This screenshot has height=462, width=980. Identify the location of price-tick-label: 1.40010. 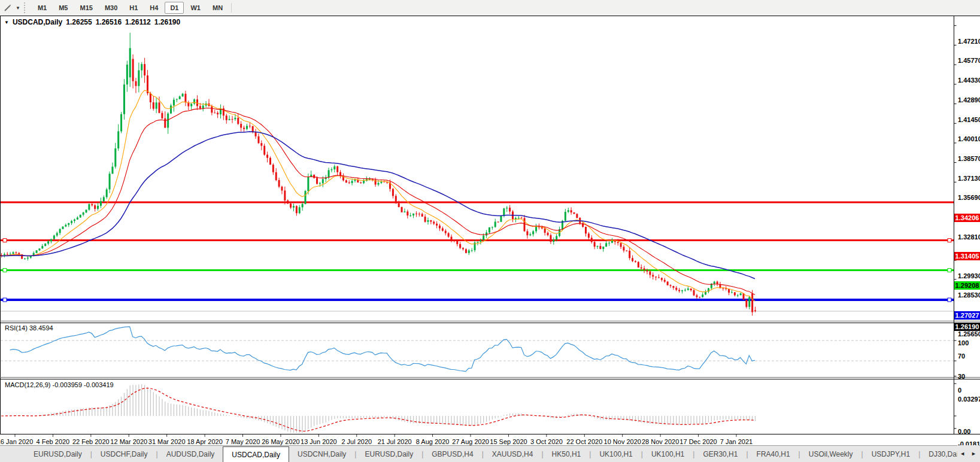
(969, 139).